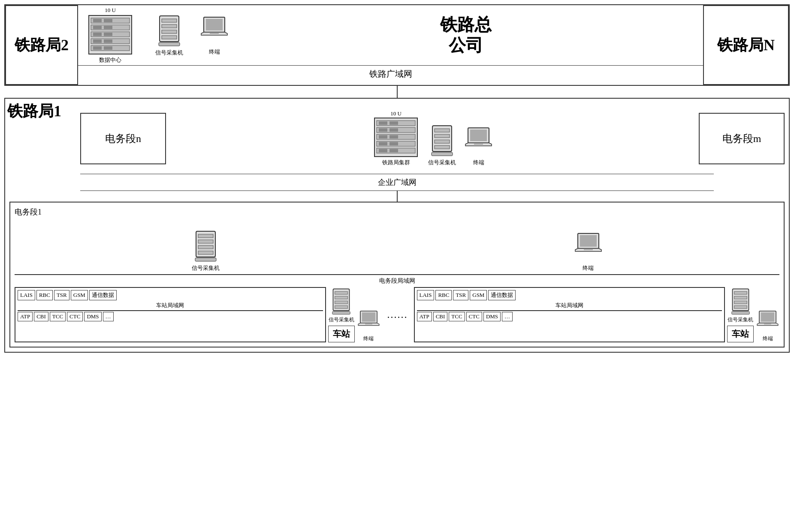 The width and height of the screenshot is (794, 532). Describe the element at coordinates (474, 317) in the screenshot. I see `ctc-box-right: CTC` at that location.